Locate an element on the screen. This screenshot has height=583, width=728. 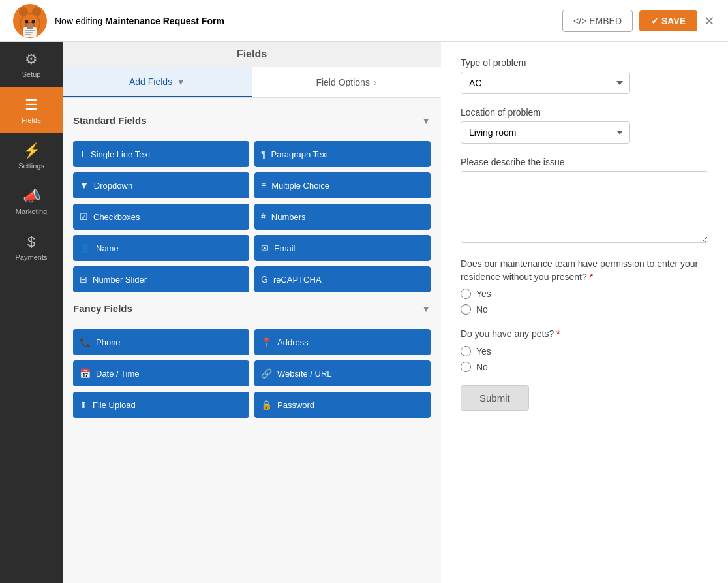
fancy-fields-title: Fancy Fields is located at coordinates (103, 308).